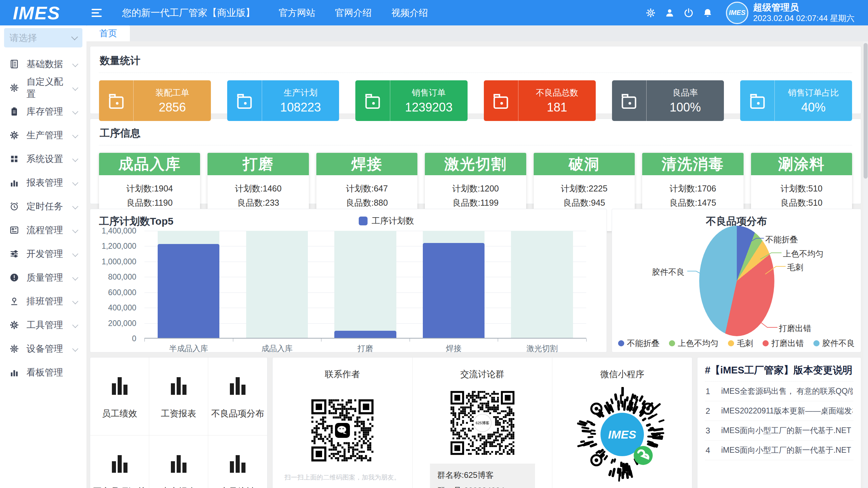 This screenshot has width=868, height=488. Describe the element at coordinates (866, 111) in the screenshot. I see `scrollbar-thumb` at that location.